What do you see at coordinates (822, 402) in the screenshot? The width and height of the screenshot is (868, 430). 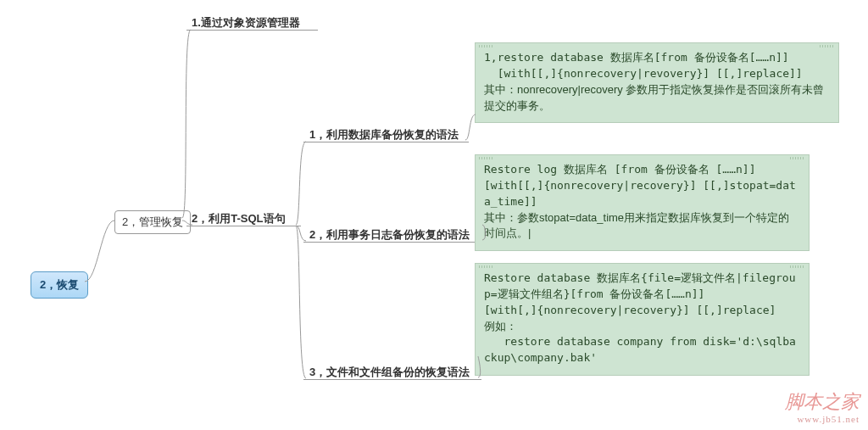 I see `watermark-line1: 脚本之家` at bounding box center [822, 402].